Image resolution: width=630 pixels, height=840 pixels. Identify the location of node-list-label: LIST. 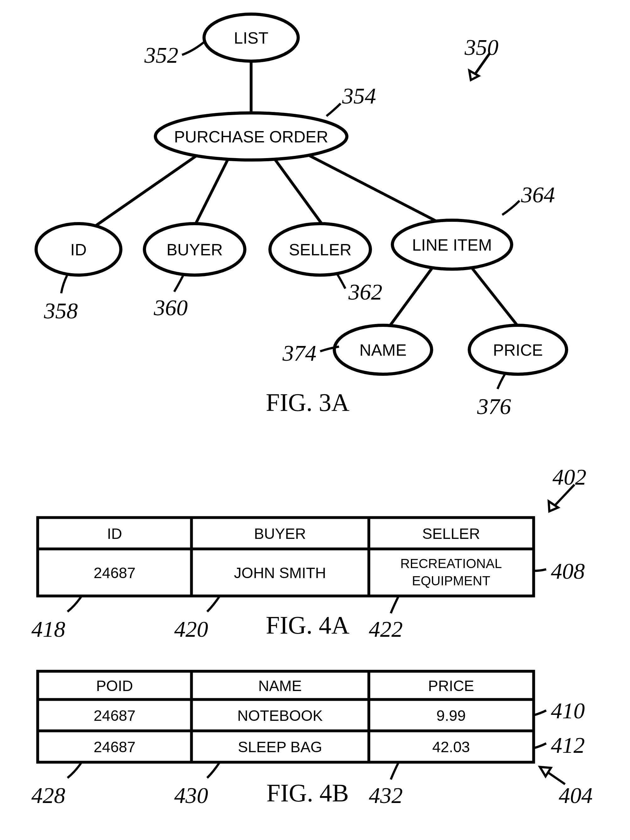
(251, 38).